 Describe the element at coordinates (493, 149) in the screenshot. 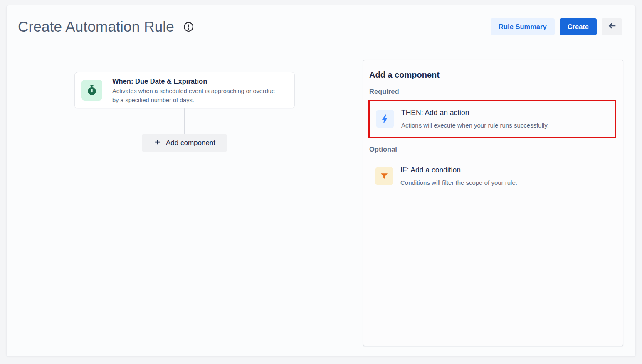

I see `section-label-optional: Optional` at that location.